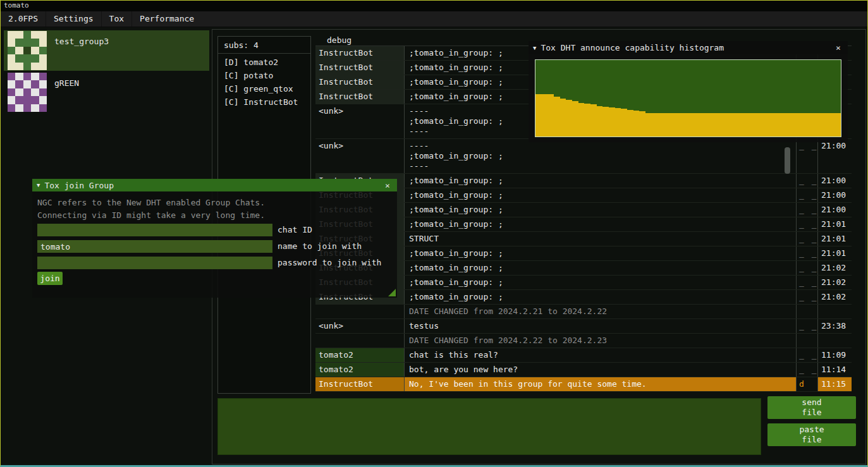 The width and height of the screenshot is (868, 467). What do you see at coordinates (360, 312) in the screenshot?
I see `message-author` at bounding box center [360, 312].